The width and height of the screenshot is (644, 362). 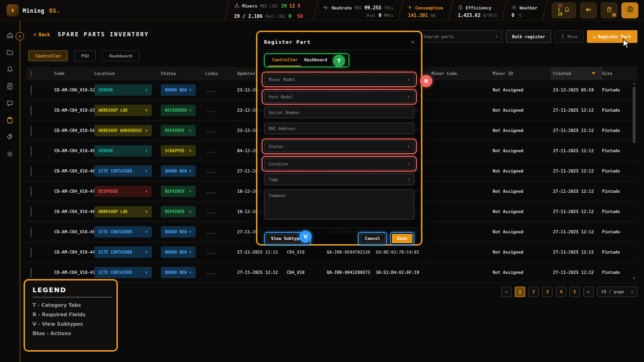 What do you see at coordinates (612, 37) in the screenshot?
I see `register-part-button: + Register Part` at bounding box center [612, 37].